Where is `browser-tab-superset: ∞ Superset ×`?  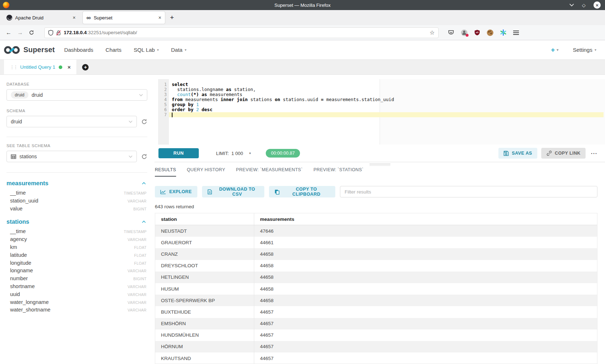 browser-tab-superset: ∞ Superset × is located at coordinates (124, 18).